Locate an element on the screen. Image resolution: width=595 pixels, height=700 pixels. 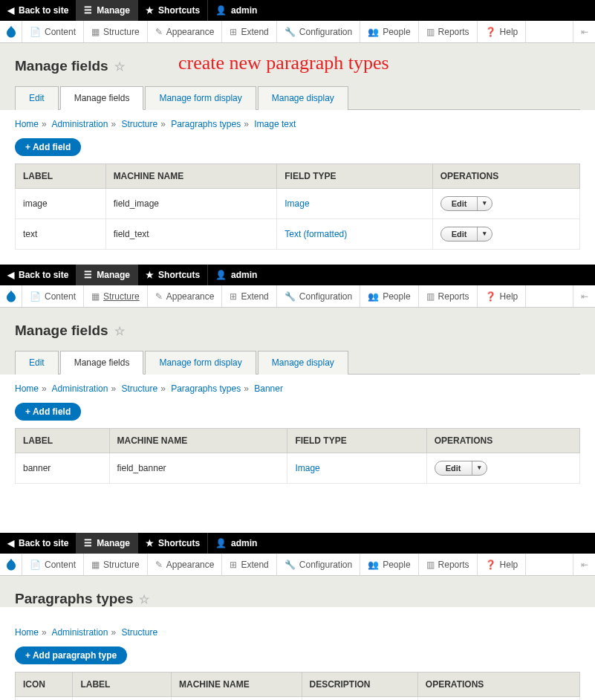
menu-content-label: Content is located at coordinates (60, 565).